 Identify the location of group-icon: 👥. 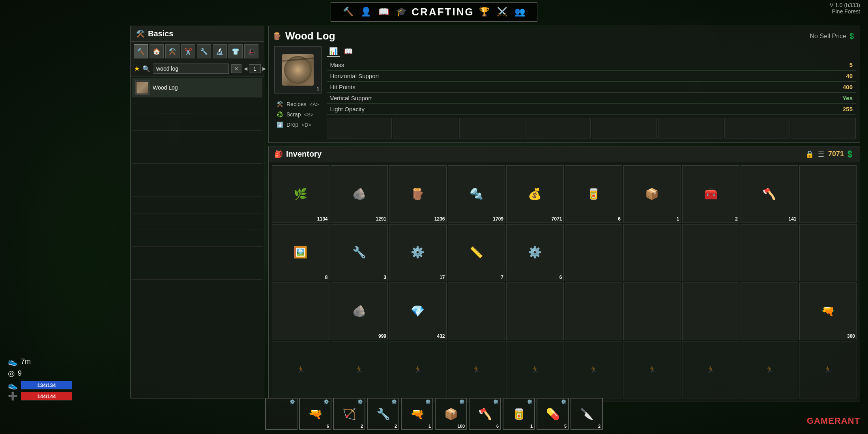
(520, 12).